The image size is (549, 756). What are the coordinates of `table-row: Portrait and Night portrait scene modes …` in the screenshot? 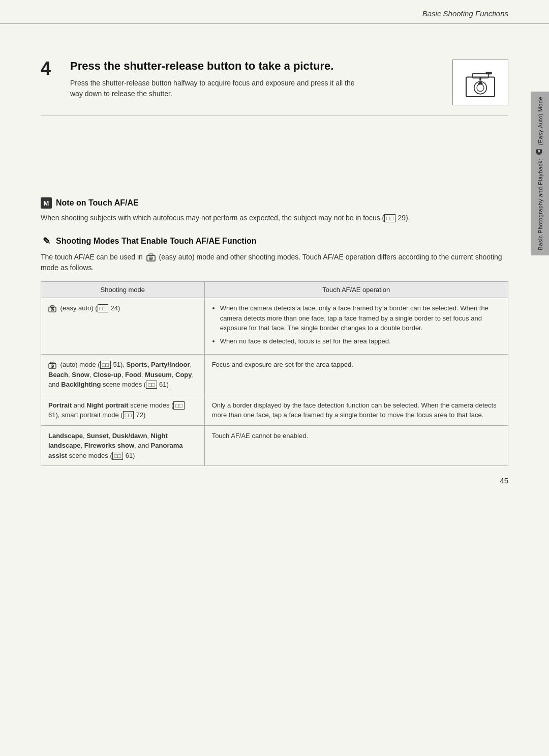 It's located at (274, 410).